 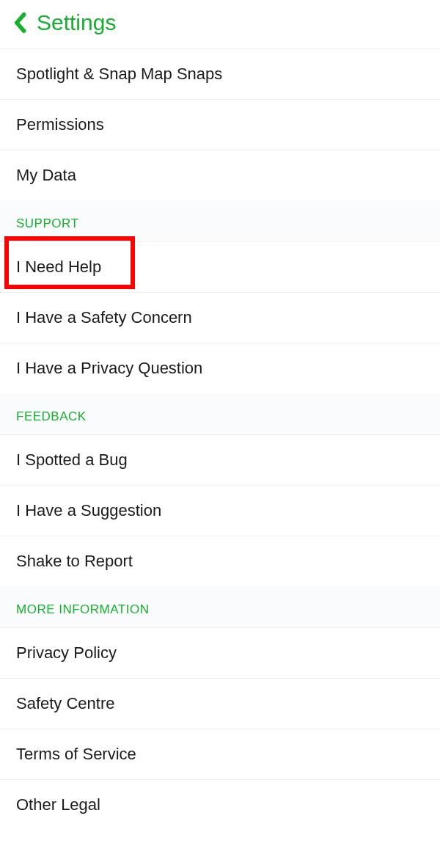 I want to click on list-item-label: I Have a Privacy Question, so click(x=109, y=368).